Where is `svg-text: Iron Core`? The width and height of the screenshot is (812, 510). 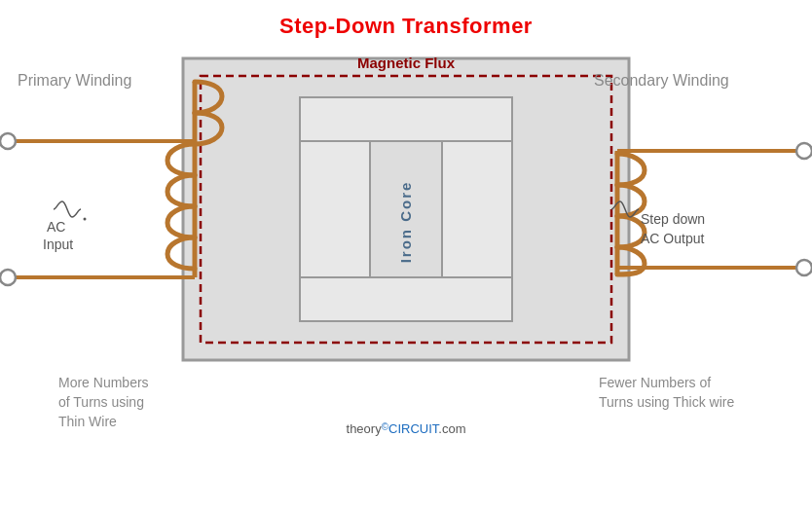 svg-text: Iron Core is located at coordinates (405, 222).